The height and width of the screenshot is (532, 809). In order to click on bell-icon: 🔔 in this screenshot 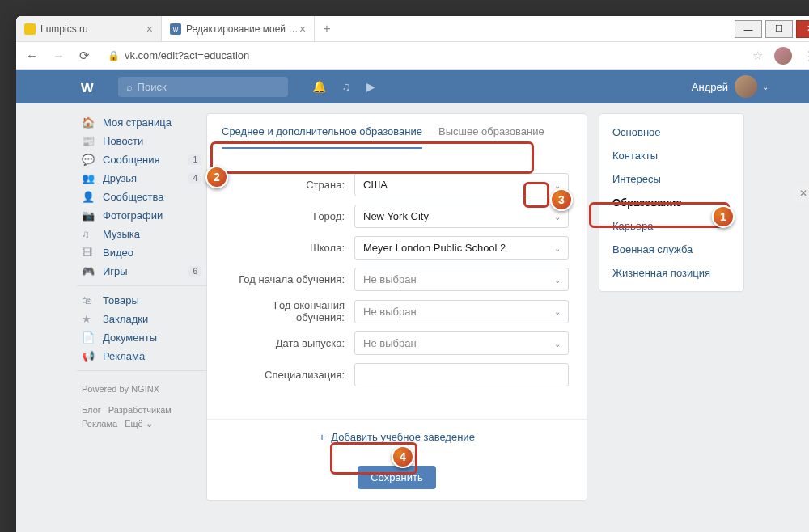, I will do `click(319, 87)`.